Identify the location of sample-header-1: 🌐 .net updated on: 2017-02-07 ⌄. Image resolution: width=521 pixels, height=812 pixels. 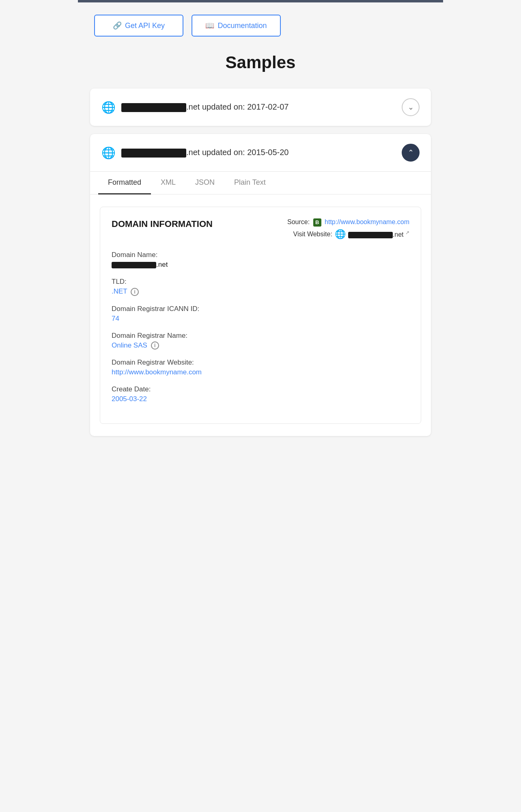
(260, 107).